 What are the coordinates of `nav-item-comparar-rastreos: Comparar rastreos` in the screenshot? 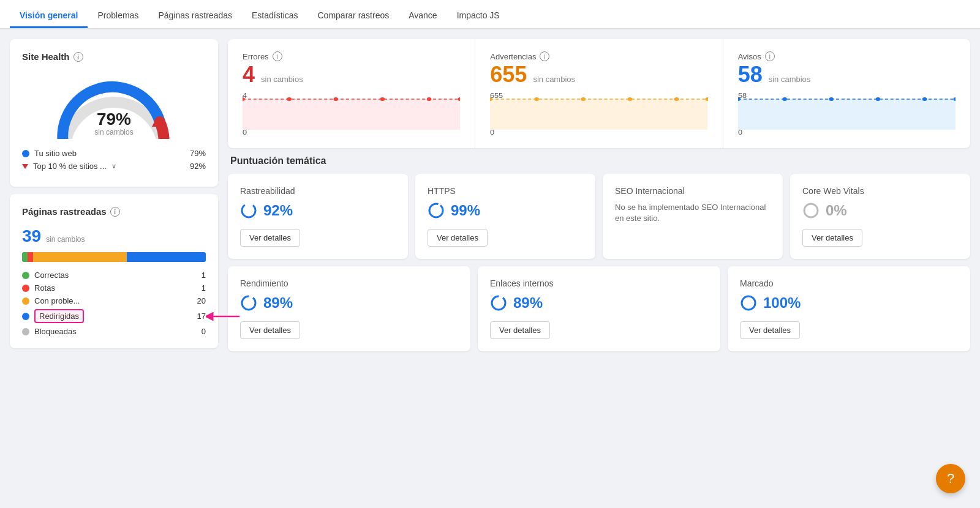 It's located at (354, 16).